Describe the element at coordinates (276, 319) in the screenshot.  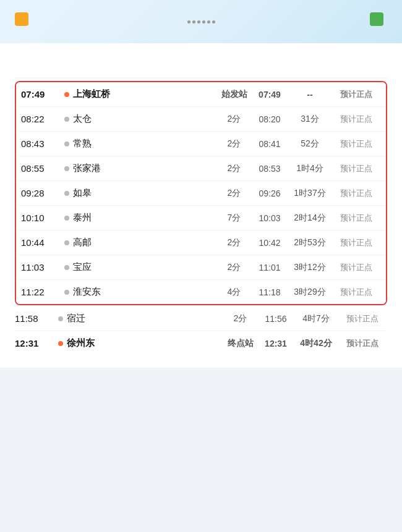
I see `arrive-col: 11:56` at that location.